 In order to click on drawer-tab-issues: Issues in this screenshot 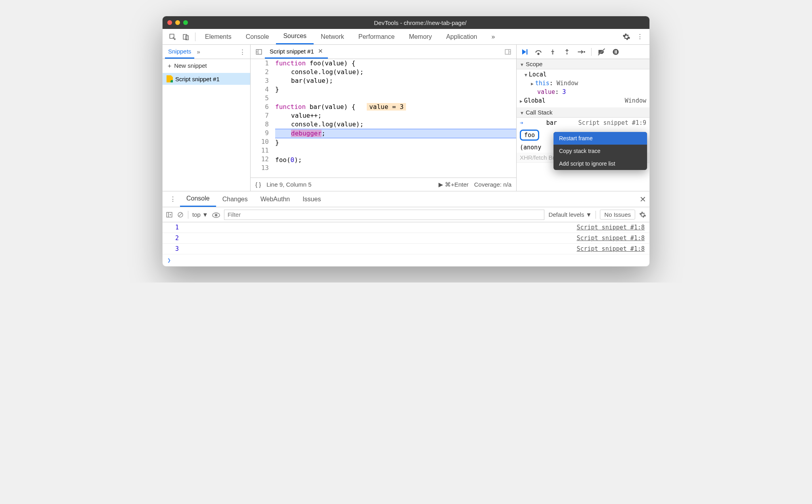, I will do `click(312, 199)`.